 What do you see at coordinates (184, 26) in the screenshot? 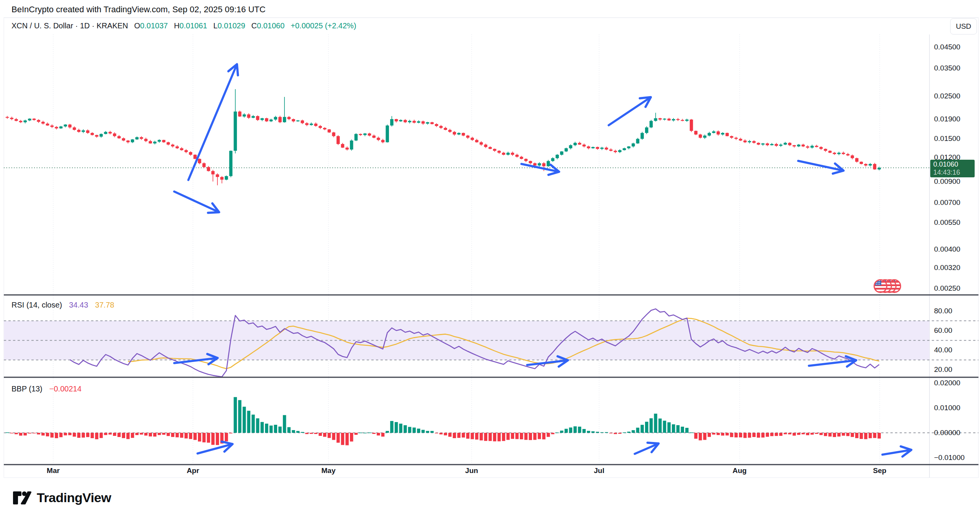
I see `symbol-legend: XCN / U. S. Dollar · 1D · KRAKEN O0.0103…` at bounding box center [184, 26].